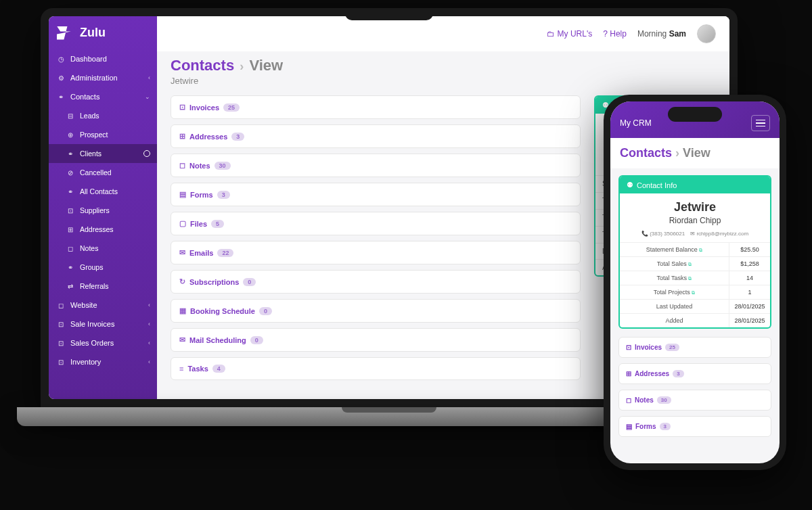  I want to click on nav-label: Addresses, so click(97, 229).